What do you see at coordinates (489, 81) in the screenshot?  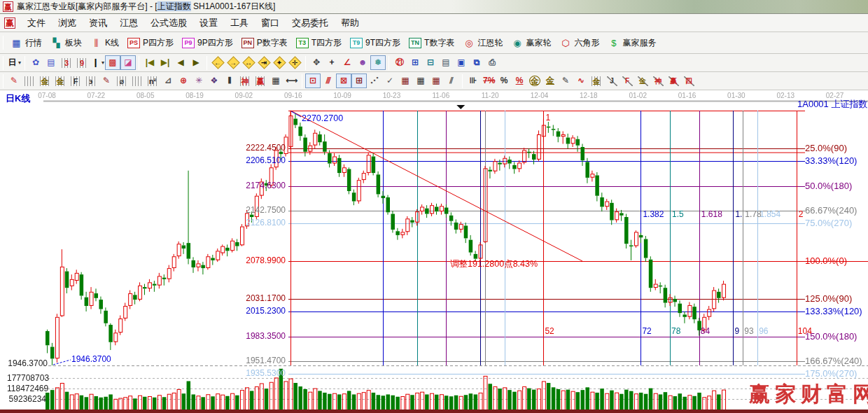 I see `strike-7pct-tool: 7%` at bounding box center [489, 81].